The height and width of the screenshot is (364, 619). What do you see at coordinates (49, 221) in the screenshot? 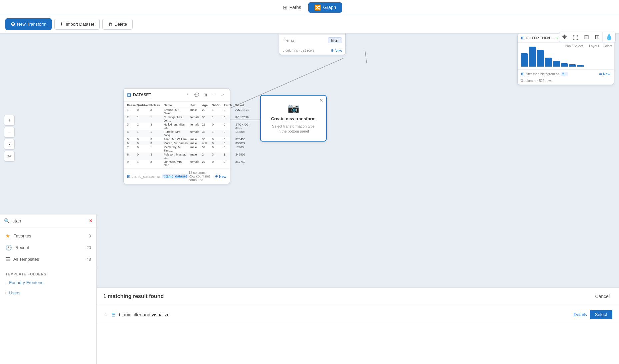
I see `search-input` at bounding box center [49, 221].